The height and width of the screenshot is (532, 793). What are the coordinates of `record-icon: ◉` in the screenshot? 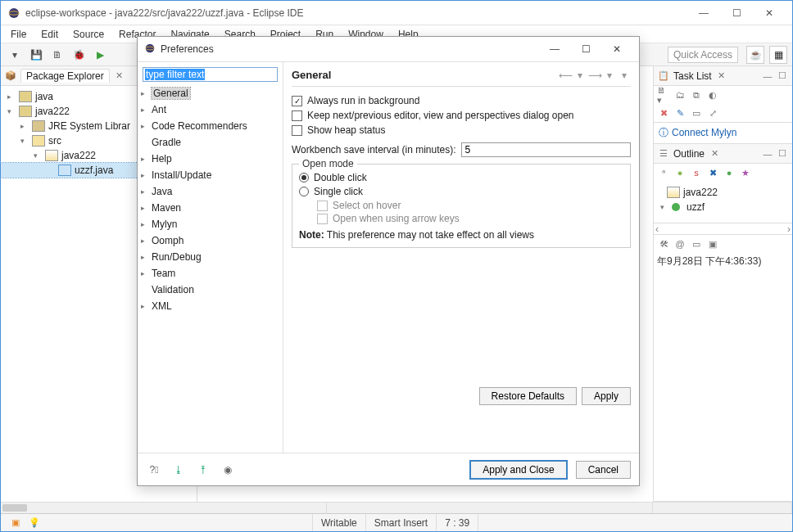 It's located at (228, 470).